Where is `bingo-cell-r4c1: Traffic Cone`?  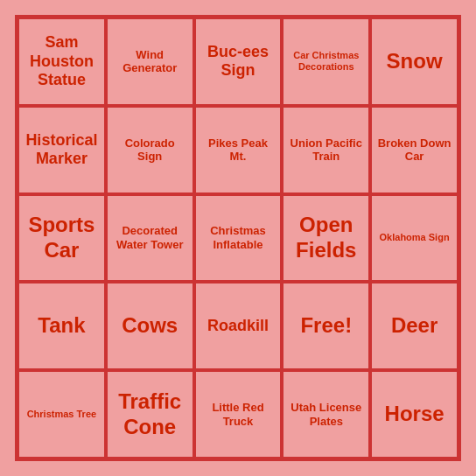 bingo-cell-r4c1: Traffic Cone is located at coordinates (150, 415).